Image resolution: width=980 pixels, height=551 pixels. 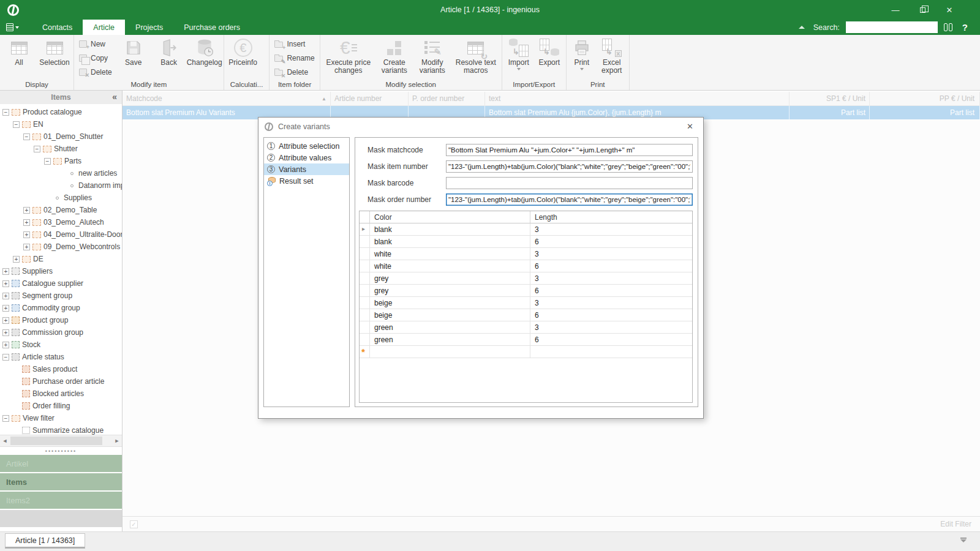 I want to click on back-button: Back, so click(x=169, y=58).